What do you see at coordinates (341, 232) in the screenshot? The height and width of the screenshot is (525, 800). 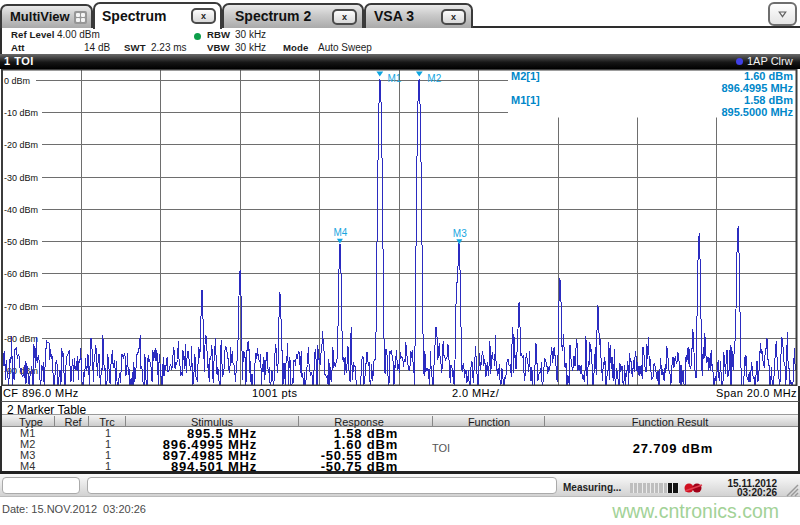 I see `svg-text: M4` at bounding box center [341, 232].